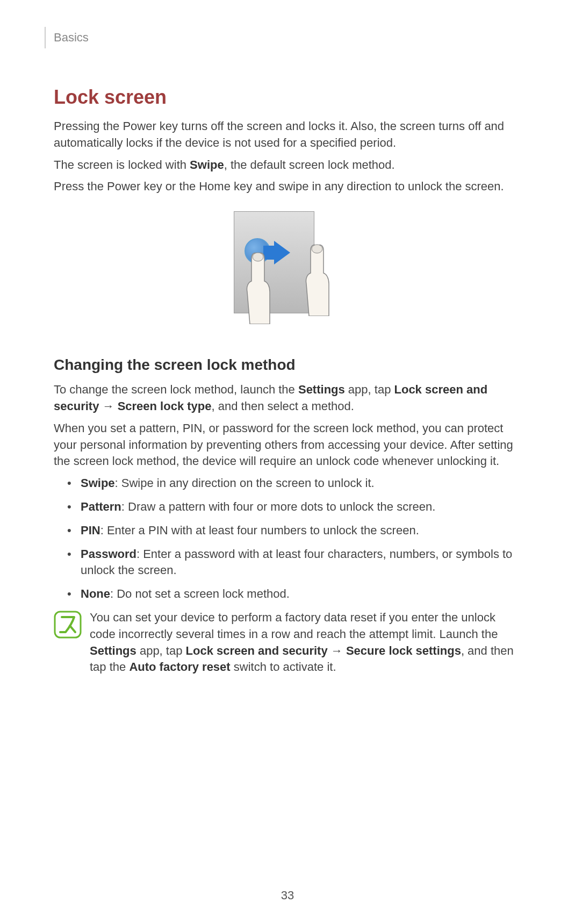  I want to click on list-item: PIN: Enter a PIN with at least four numb…, so click(293, 531).